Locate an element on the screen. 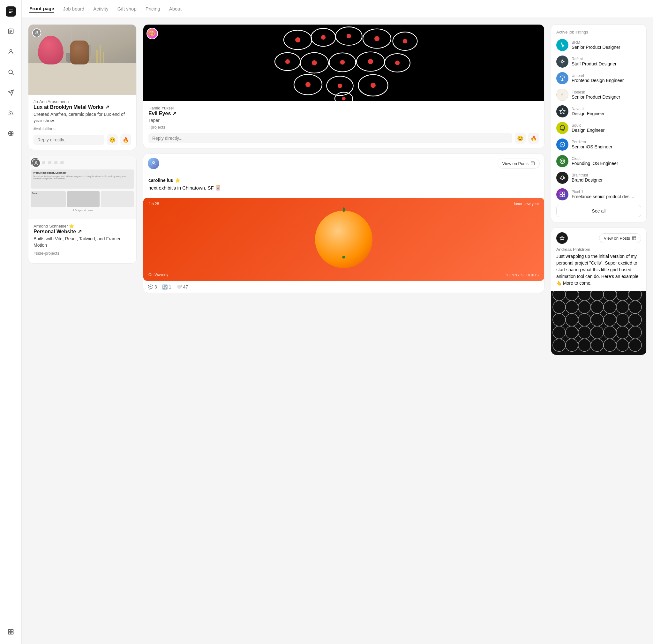 This screenshot has width=653, height=644. job-item-3: fl Flodesk Senior Product Designer is located at coordinates (599, 95).